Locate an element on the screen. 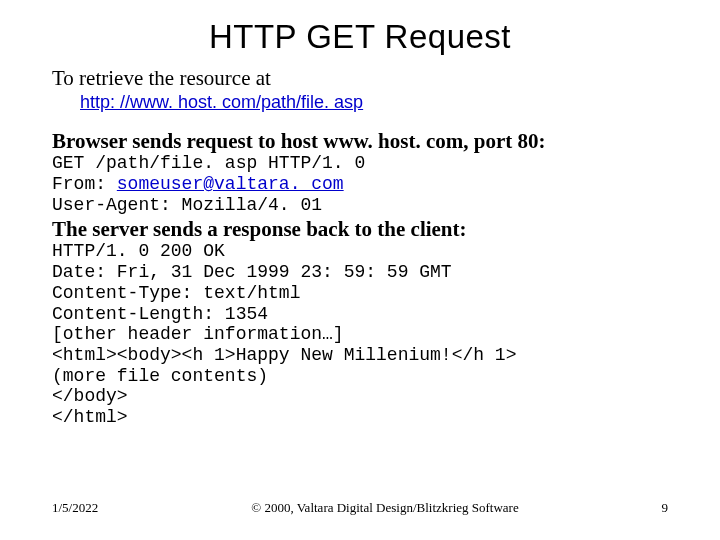  request-line-1: GET /path/file. asp HTTP/1. 0 is located at coordinates (208, 163).